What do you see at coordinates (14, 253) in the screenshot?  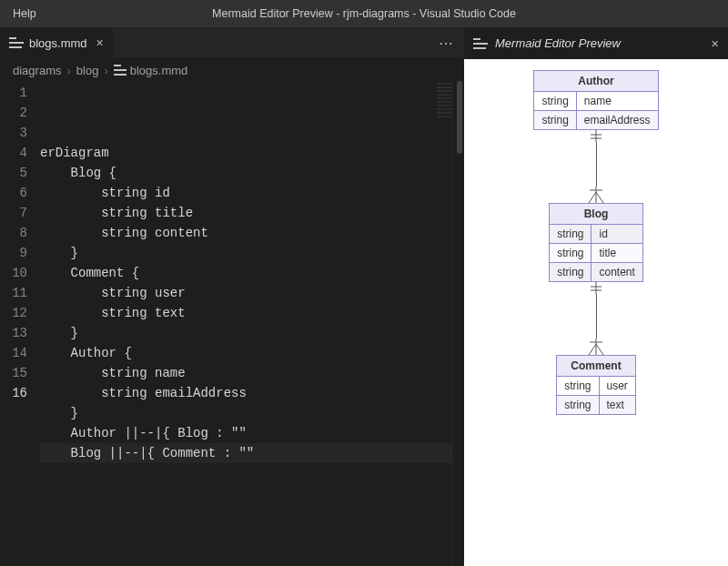 I see `line-number: 9` at bounding box center [14, 253].